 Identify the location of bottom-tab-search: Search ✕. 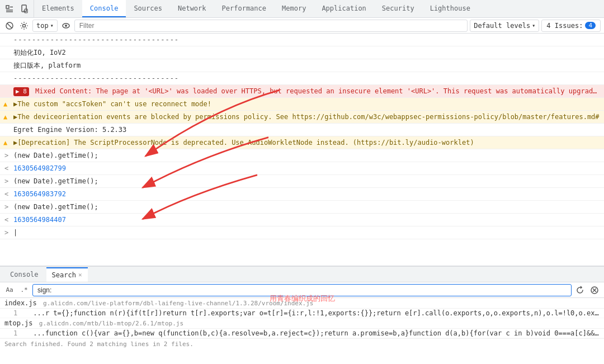
(67, 275).